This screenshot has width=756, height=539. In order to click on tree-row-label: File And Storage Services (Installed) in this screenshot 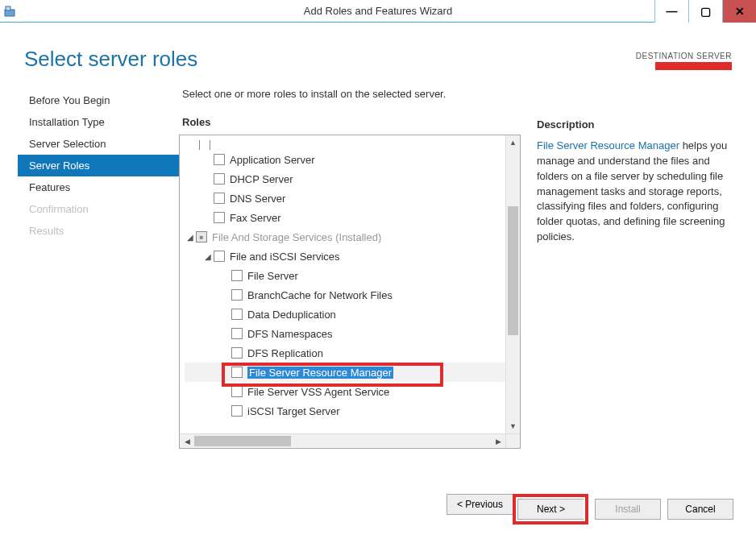, I will do `click(297, 237)`.